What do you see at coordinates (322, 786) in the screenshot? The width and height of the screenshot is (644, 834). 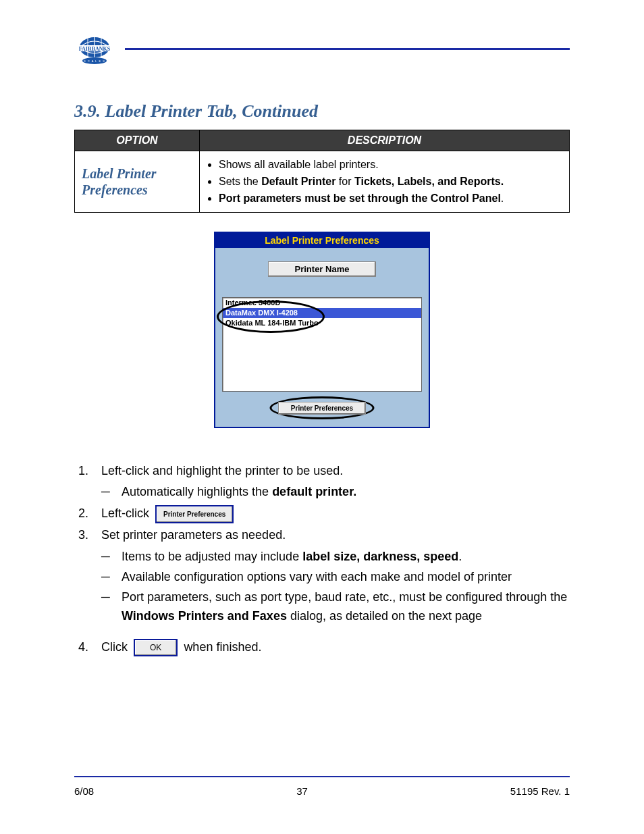 I see `page-footer: 6/08 37 51195 Rev. 1` at bounding box center [322, 786].